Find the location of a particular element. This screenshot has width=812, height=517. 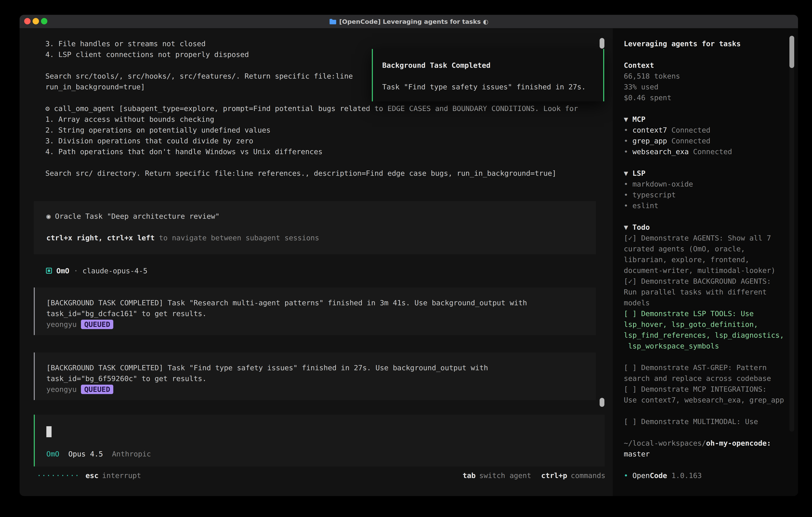

sidebar-line: • eslint is located at coordinates (707, 206).